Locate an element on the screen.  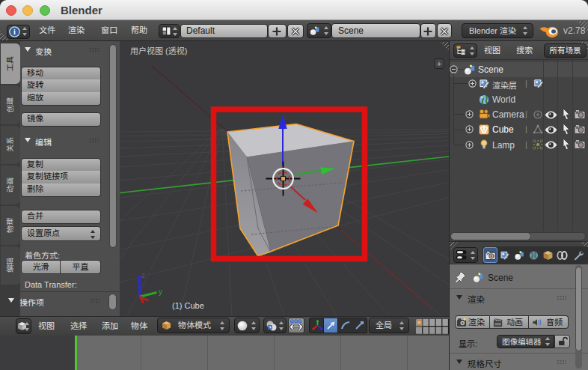
svg-text: z is located at coordinates (144, 276).